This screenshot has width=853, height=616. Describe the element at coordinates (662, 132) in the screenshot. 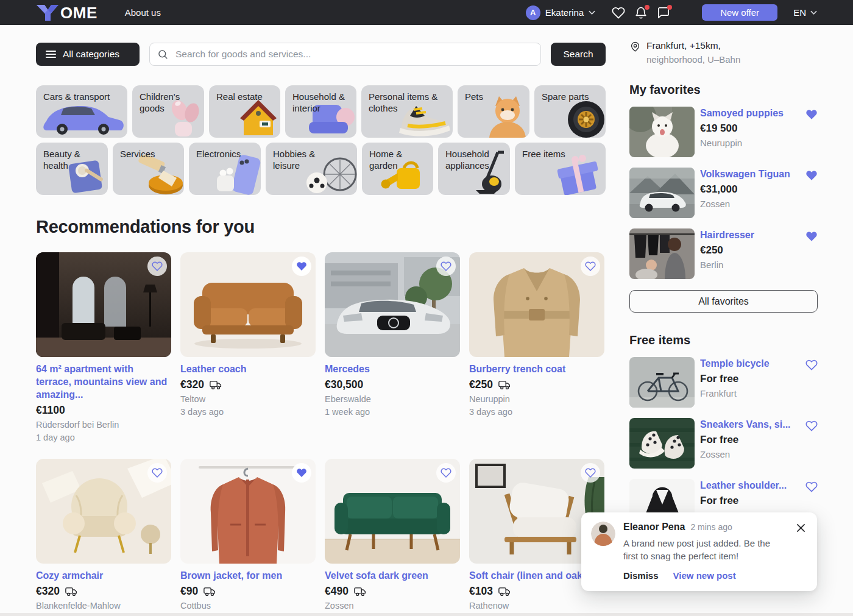

I see `samoyed-thumbnail` at that location.